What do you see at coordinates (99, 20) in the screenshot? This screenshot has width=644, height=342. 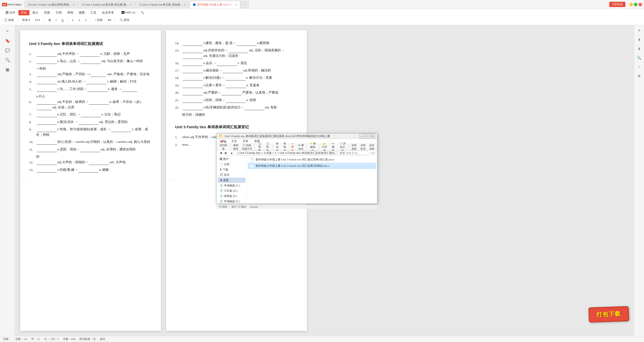 I see `paragraph-spacing: ↕ 段落` at bounding box center [99, 20].